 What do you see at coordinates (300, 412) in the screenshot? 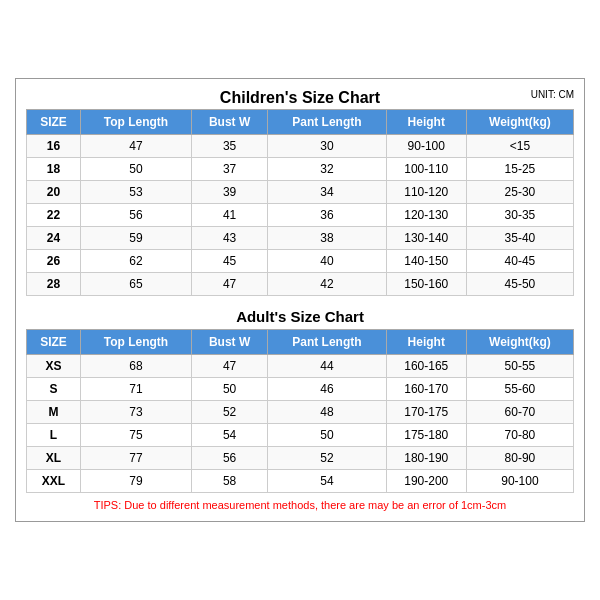
I see `table-row: M735248170-17560-70` at bounding box center [300, 412].